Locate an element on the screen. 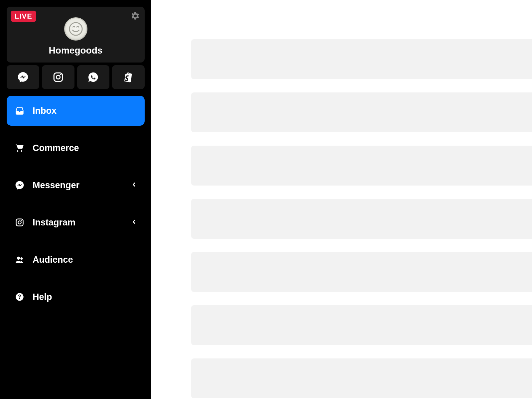 The width and height of the screenshot is (532, 399). shopify-icon is located at coordinates (128, 77).